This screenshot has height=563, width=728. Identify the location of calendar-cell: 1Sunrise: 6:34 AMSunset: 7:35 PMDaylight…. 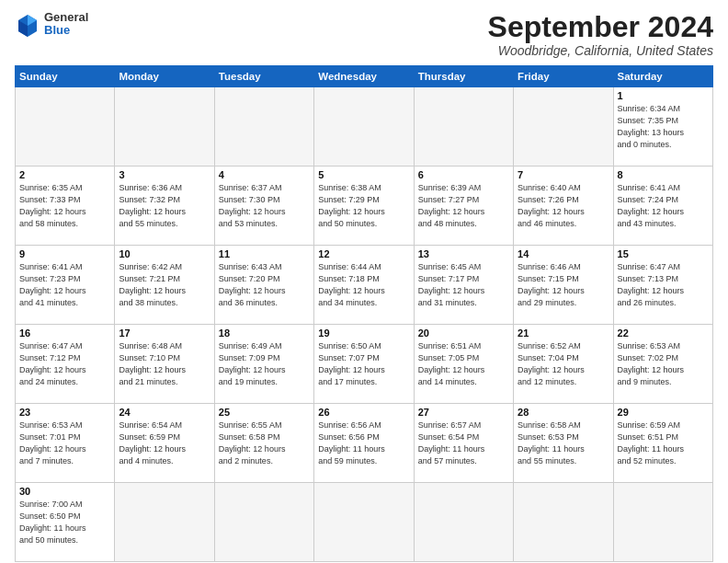
(663, 127).